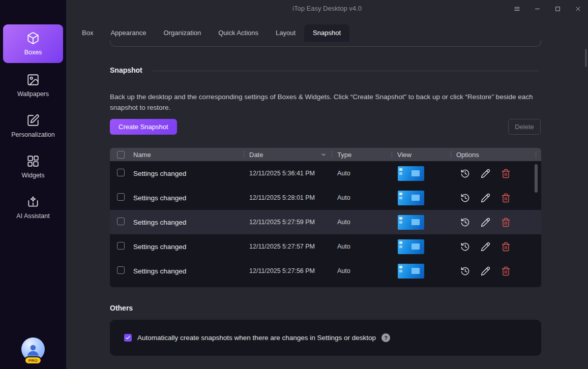 The width and height of the screenshot is (588, 369). Describe the element at coordinates (143, 127) in the screenshot. I see `create-snapshot-button: Create Snapshot` at that location.